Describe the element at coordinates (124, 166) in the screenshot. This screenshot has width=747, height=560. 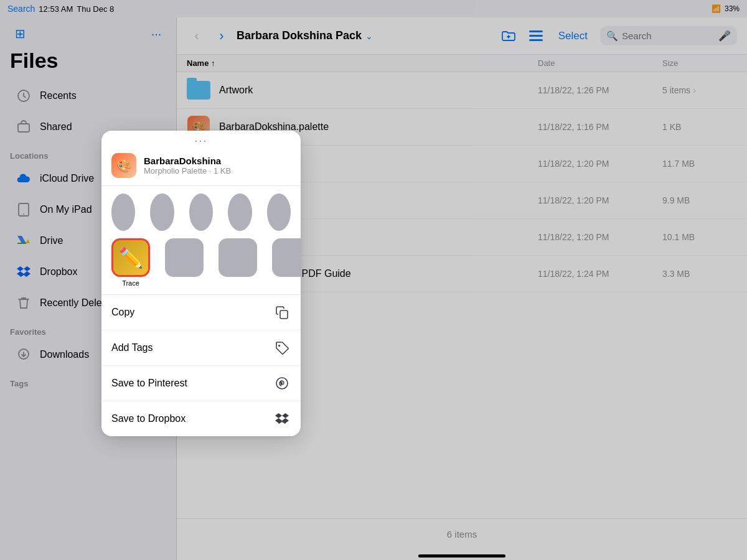
I see `context-file-icon: 🎨` at that location.